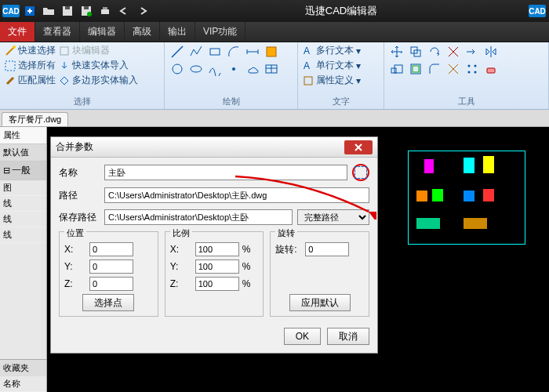 Image resolution: width=549 pixels, height=392 pixels. What do you see at coordinates (198, 217) in the screenshot?
I see `savepath-input` at bounding box center [198, 217].